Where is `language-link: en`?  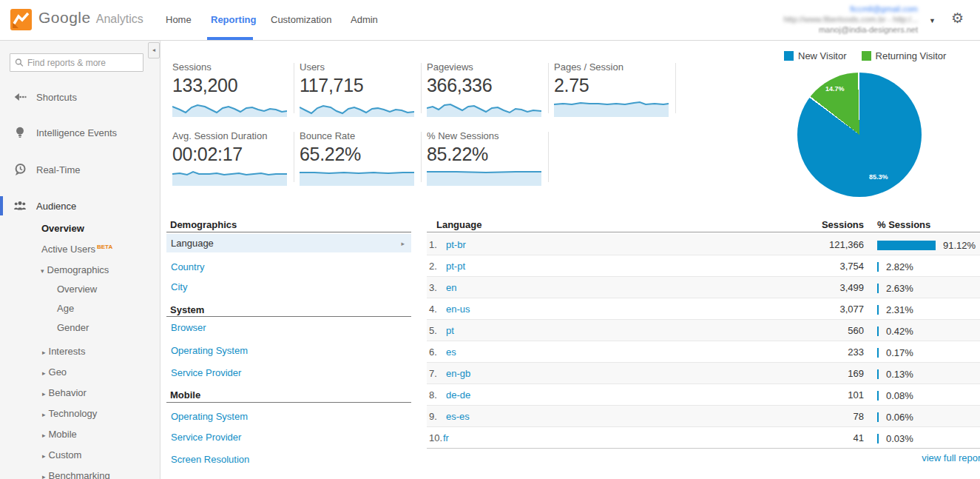
language-link: en is located at coordinates (451, 287).